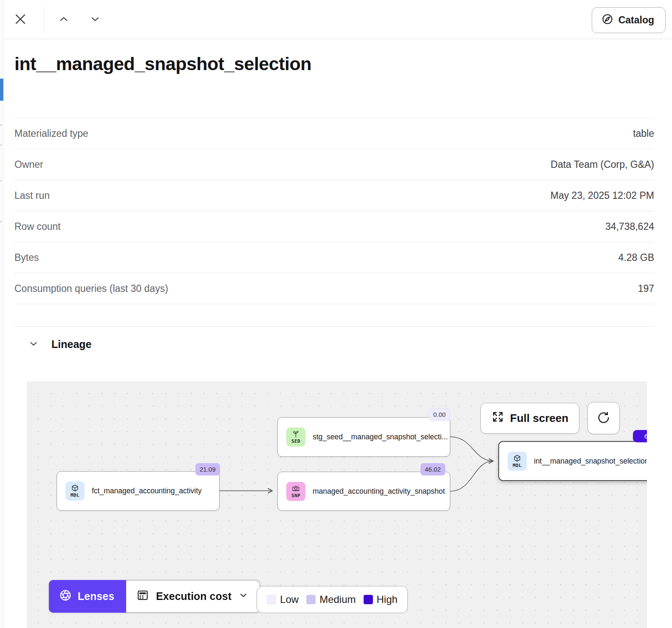 This screenshot has height=628, width=672. Describe the element at coordinates (193, 597) in the screenshot. I see `lens-type-select: Execution cost` at that location.